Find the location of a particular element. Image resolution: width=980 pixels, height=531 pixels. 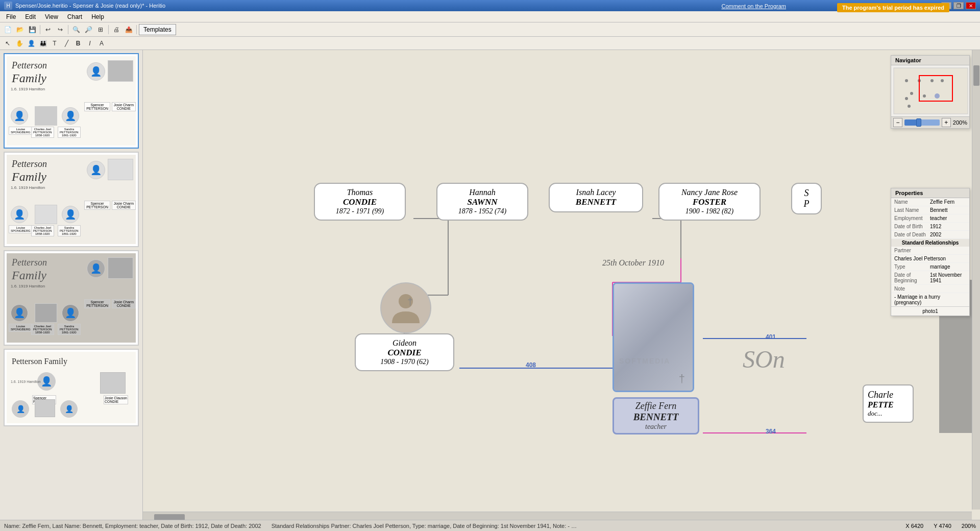

tmpl3-name-louise: LouiseSPONGBERG is located at coordinates (20, 328).